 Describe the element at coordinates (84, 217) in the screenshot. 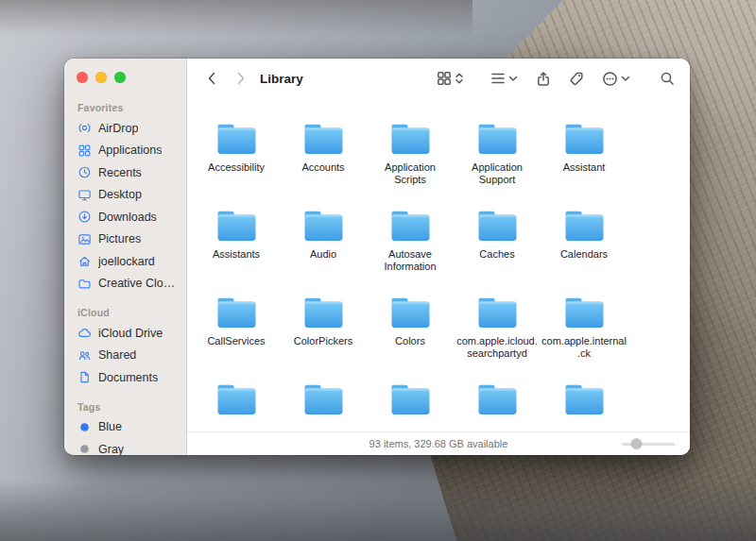

I see `downloads-icon` at that location.